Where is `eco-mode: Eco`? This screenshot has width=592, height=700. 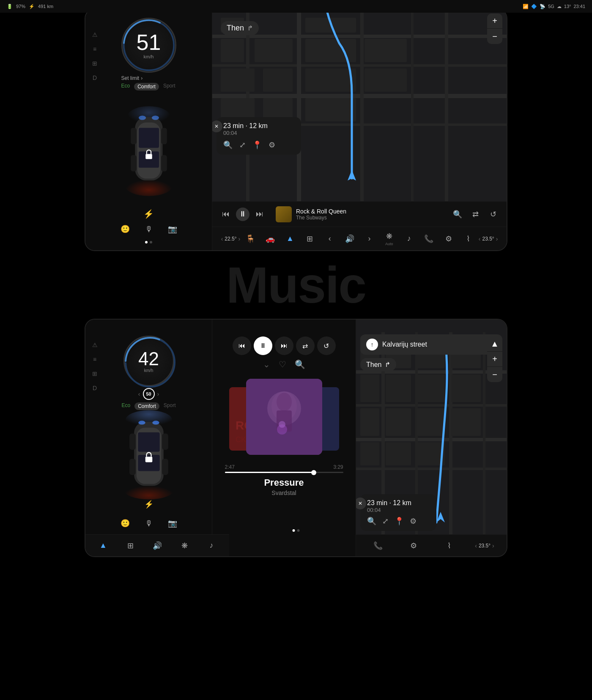 eco-mode: Eco is located at coordinates (126, 87).